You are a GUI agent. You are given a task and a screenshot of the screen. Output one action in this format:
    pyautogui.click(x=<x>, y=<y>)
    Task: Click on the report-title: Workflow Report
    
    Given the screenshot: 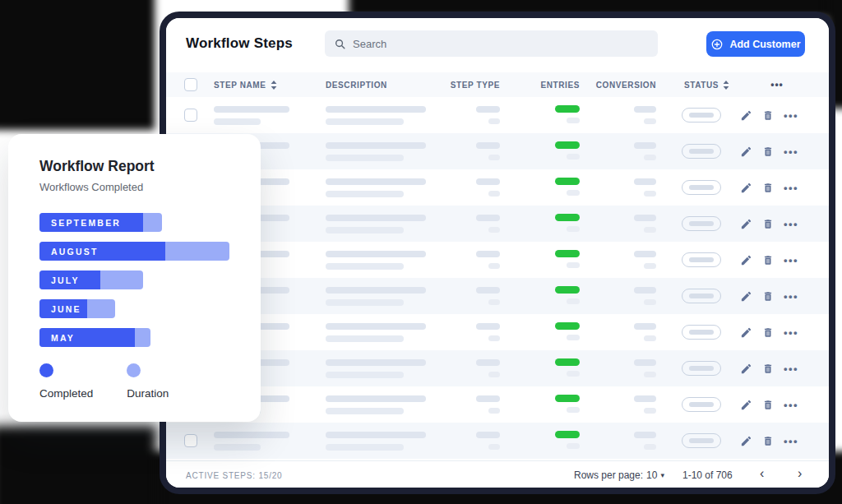 What is the action you would take?
    pyautogui.click(x=141, y=166)
    